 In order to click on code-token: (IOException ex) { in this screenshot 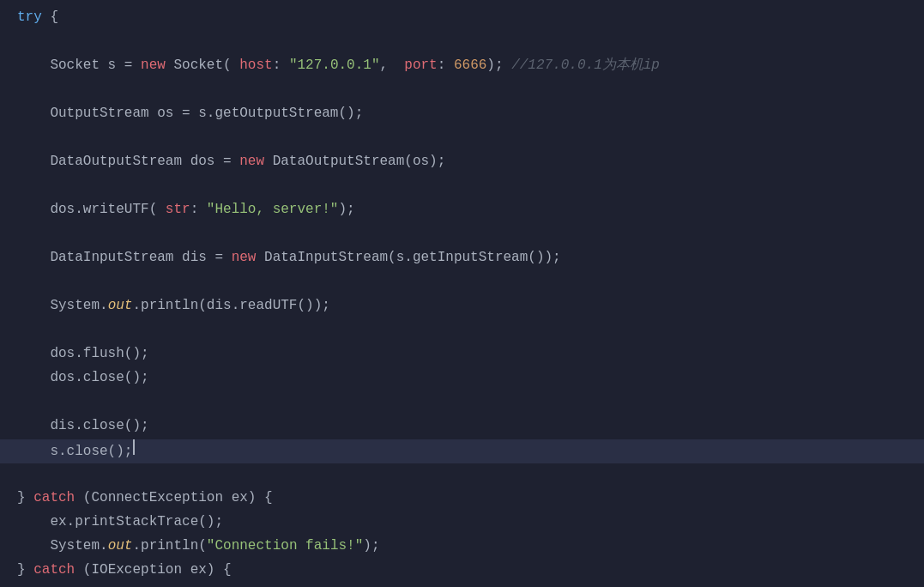, I will do `click(153, 571)`.